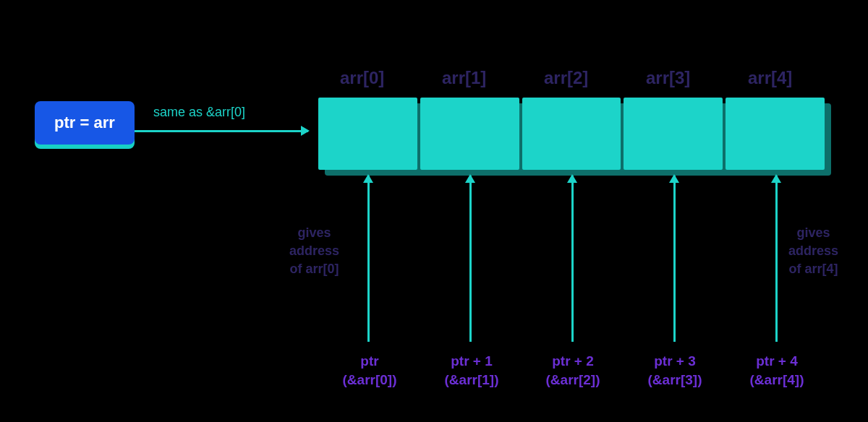 This screenshot has height=422, width=868. I want to click on ptr-expr-3: ptr + 3, so click(675, 361).